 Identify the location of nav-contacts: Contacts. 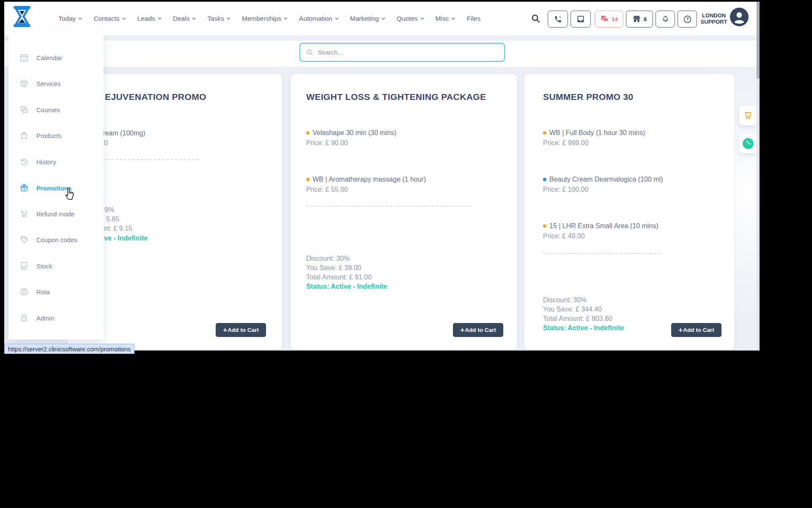
(110, 19).